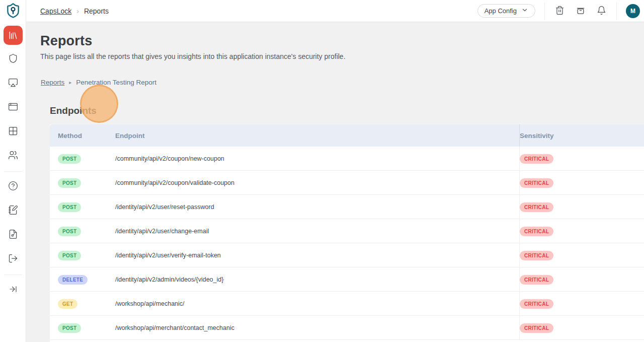 This screenshot has width=644, height=342. I want to click on notifications-button, so click(602, 11).